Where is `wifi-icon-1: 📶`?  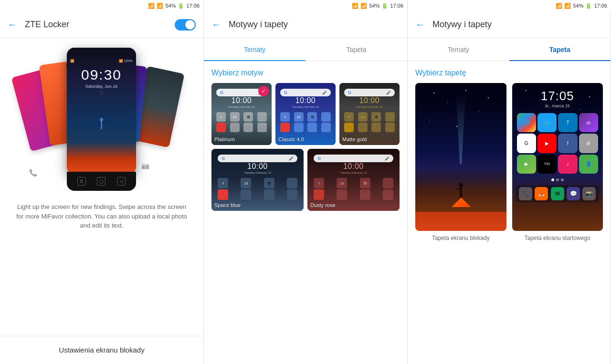
wifi-icon-1: 📶 is located at coordinates (151, 6).